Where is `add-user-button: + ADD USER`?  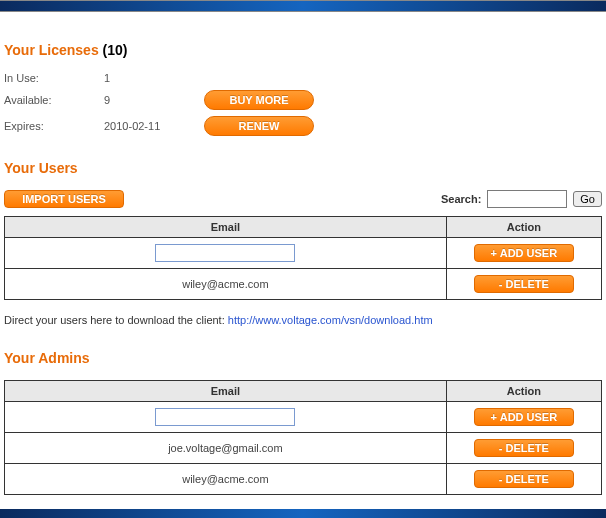
add-user-button: + ADD USER is located at coordinates (524, 253).